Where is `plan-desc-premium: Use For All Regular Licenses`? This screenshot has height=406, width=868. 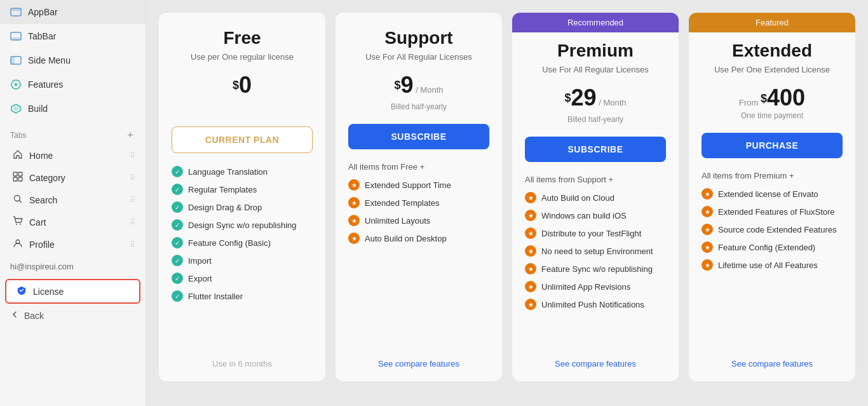 plan-desc-premium: Use For All Regular Licenses is located at coordinates (595, 70).